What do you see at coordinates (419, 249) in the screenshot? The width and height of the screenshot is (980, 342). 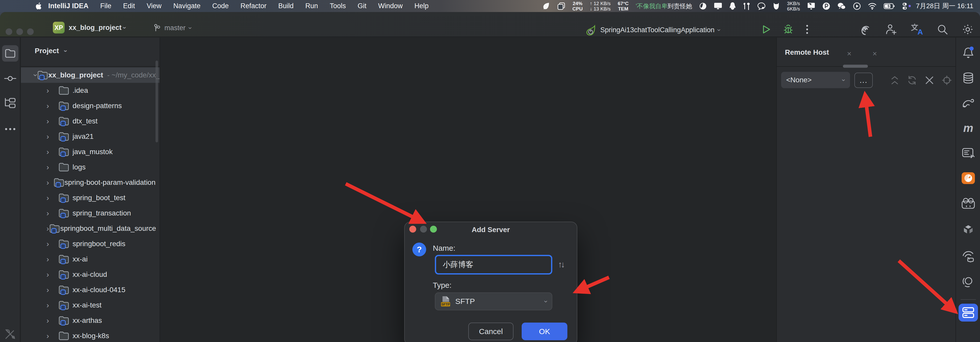 I see `help-icon: ?` at bounding box center [419, 249].